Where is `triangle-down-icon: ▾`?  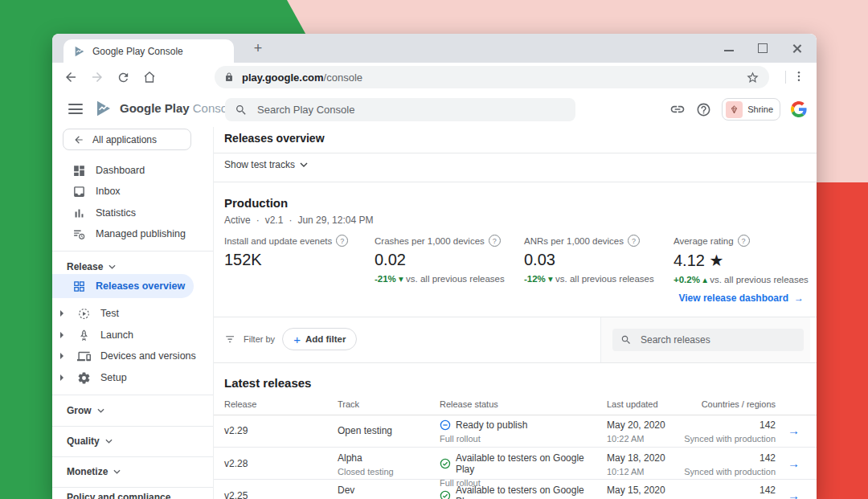
triangle-down-icon: ▾ is located at coordinates (551, 279).